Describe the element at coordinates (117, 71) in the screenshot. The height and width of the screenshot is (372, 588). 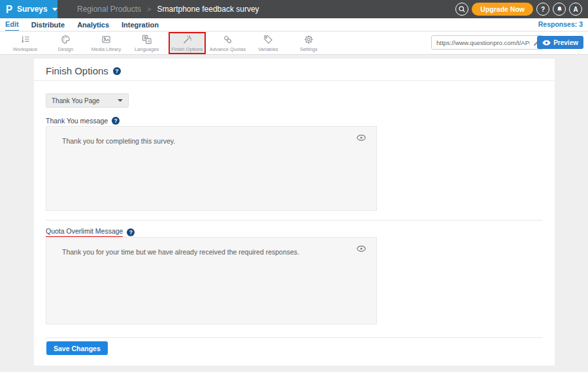
I see `finish-options-help-icon: ?` at that location.